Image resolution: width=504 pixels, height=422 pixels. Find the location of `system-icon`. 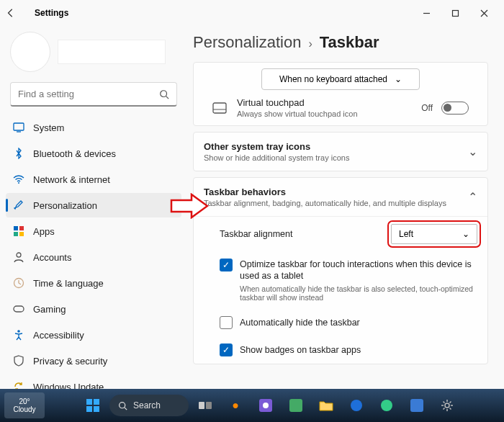

system-icon is located at coordinates (19, 127).